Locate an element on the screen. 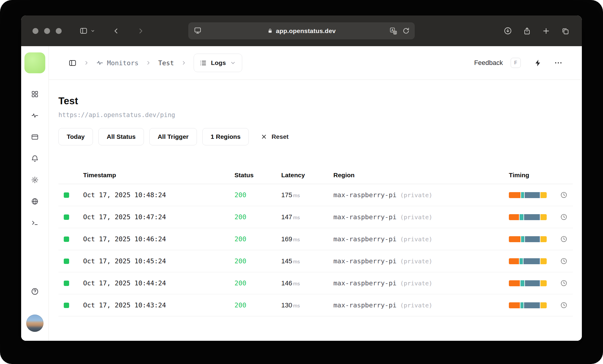 The image size is (603, 364). minimize-window-button is located at coordinates (47, 31).